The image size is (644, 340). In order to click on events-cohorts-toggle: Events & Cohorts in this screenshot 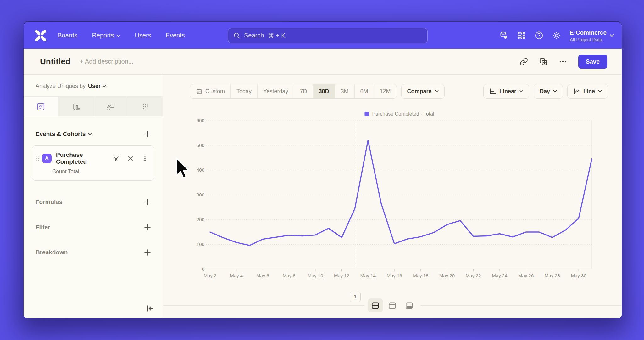, I will do `click(64, 134)`.